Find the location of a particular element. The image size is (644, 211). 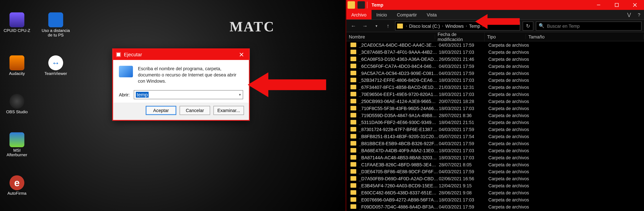

table-row: _2CAE0C5A-64DC-4BDC-AA4C-3EF125C…04/03/2… is located at coordinates (495, 45).